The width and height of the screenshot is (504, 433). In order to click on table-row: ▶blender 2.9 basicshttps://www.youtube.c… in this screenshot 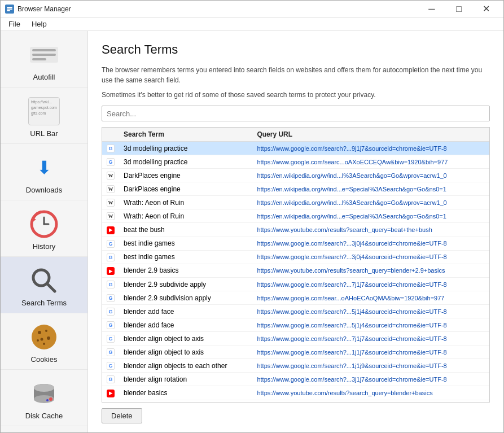, I will do `click(296, 271)`.